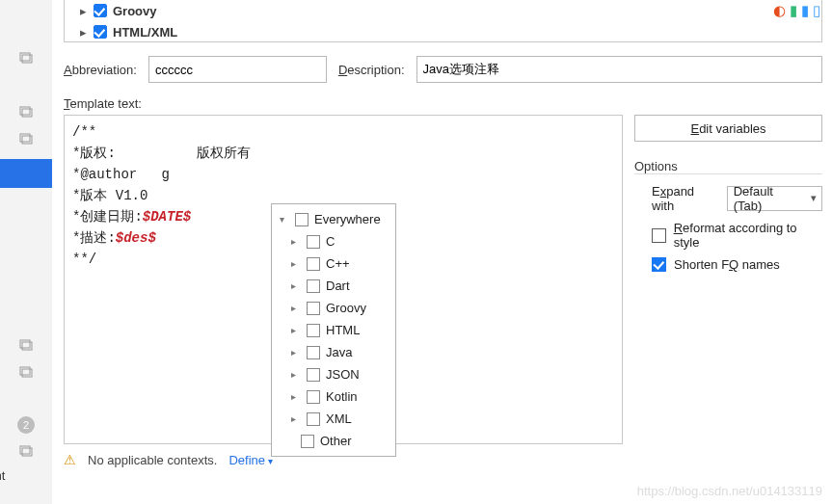  Describe the element at coordinates (659, 264) in the screenshot. I see `shorten-checkbox` at that location.